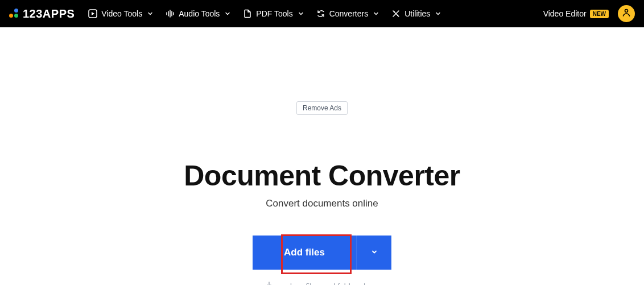 The width and height of the screenshot is (644, 285). What do you see at coordinates (121, 14) in the screenshot?
I see `nav-video-tools: Video Tools` at bounding box center [121, 14].